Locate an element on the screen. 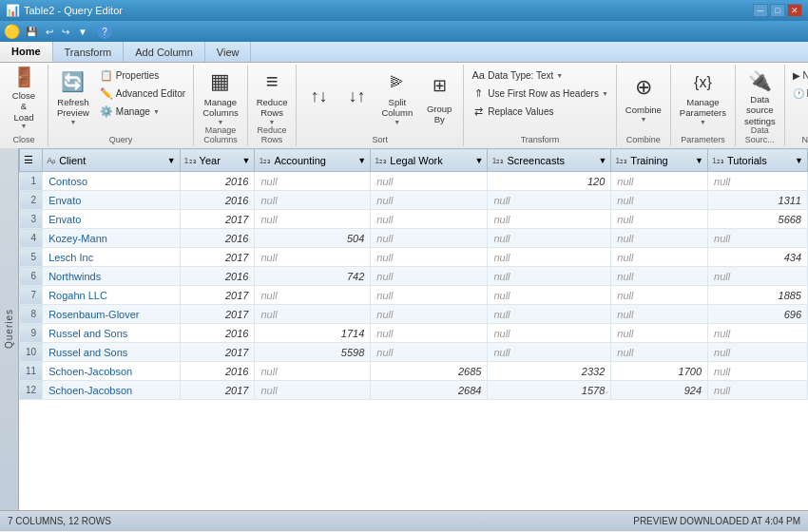 The image size is (808, 532). recent-sources-button: 🕐 Recent... is located at coordinates (798, 93).